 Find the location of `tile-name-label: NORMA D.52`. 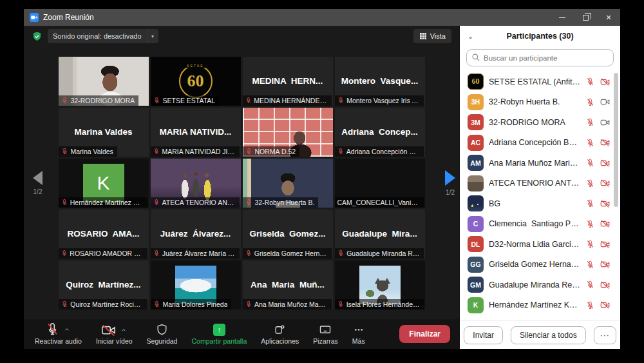

tile-name-label: NORMA D.52 is located at coordinates (272, 152).